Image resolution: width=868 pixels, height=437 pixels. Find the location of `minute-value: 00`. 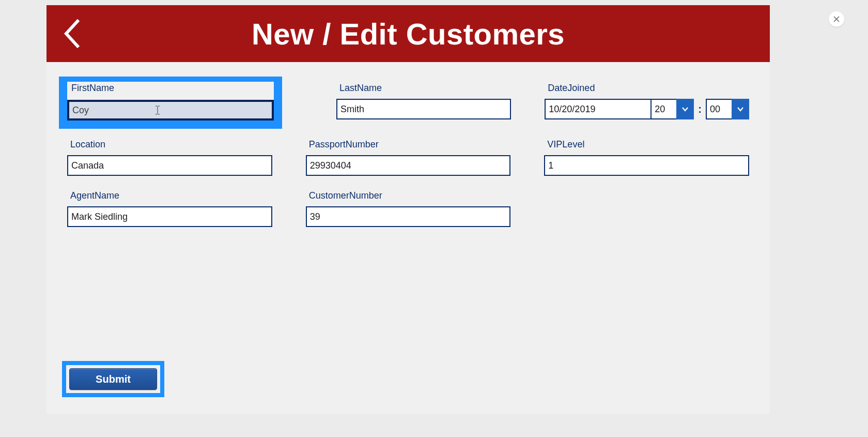

minute-value: 00 is located at coordinates (719, 109).